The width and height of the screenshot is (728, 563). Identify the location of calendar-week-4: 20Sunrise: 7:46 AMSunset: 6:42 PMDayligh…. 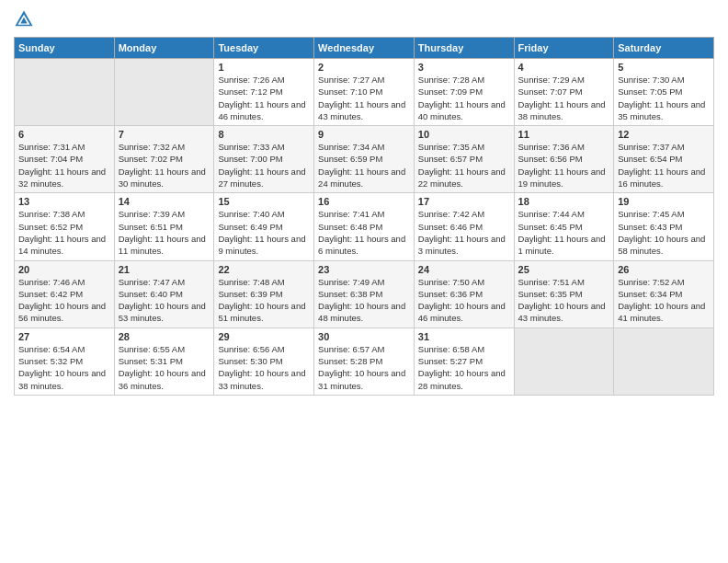
(364, 294).